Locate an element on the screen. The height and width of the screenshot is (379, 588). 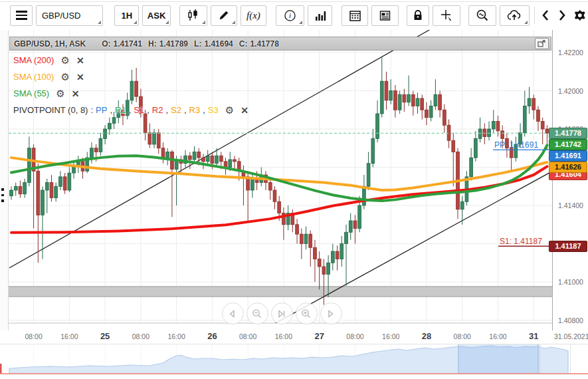
legend-row: SMA (100)⚙✕ is located at coordinates (131, 77).